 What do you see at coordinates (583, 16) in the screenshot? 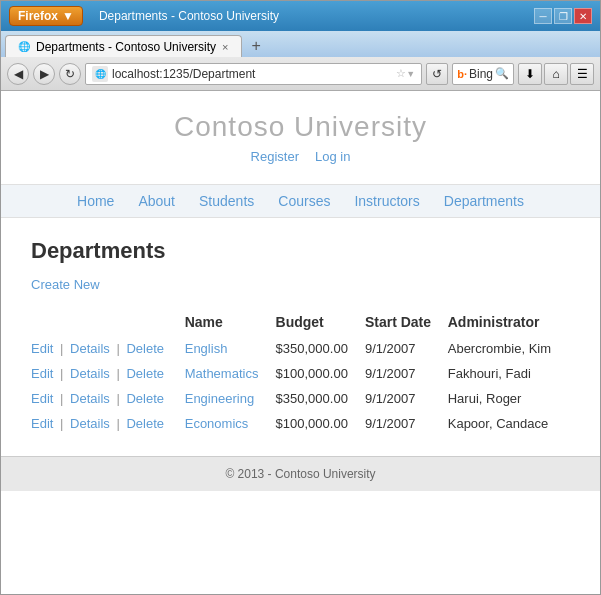
I see `close-button: ✕` at bounding box center [583, 16].